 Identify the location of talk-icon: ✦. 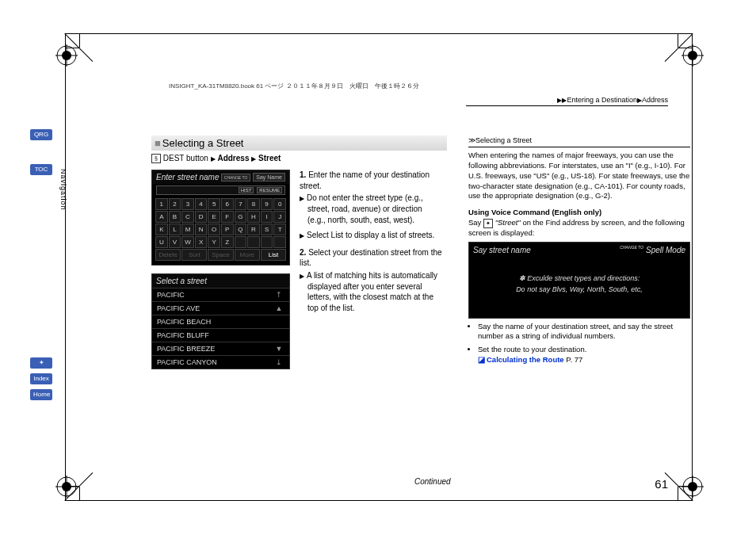
(488, 224).